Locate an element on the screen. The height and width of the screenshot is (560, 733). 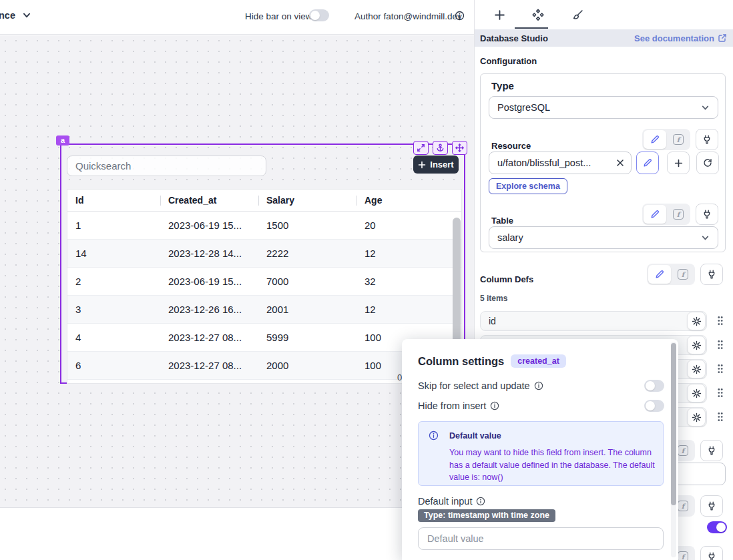
column-header: Age is located at coordinates (405, 200).